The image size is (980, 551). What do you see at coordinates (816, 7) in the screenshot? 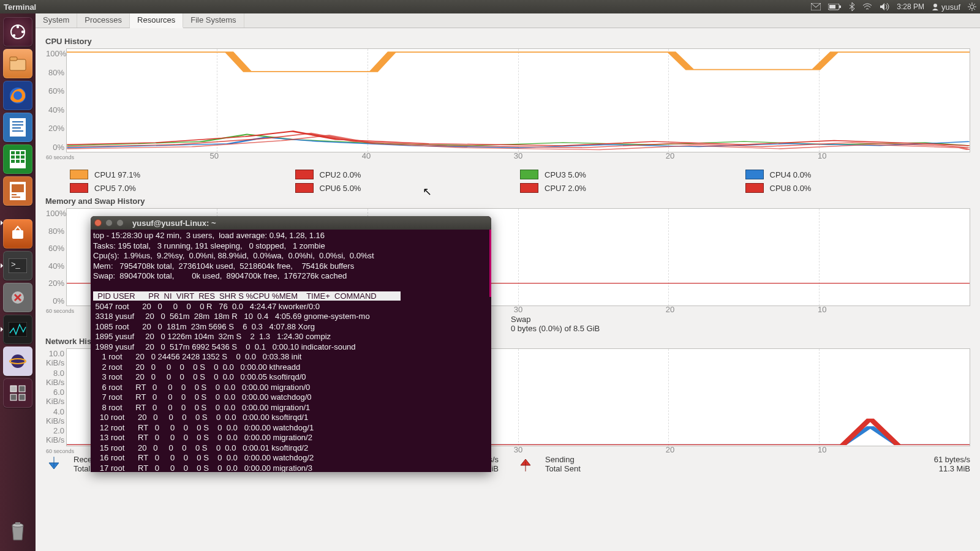
I see `mail-icon` at bounding box center [816, 7].